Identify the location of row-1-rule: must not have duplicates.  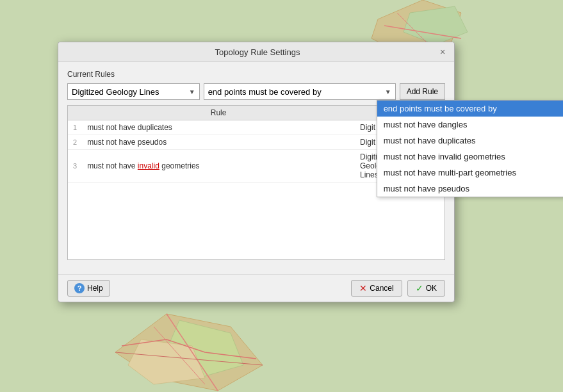
(218, 128).